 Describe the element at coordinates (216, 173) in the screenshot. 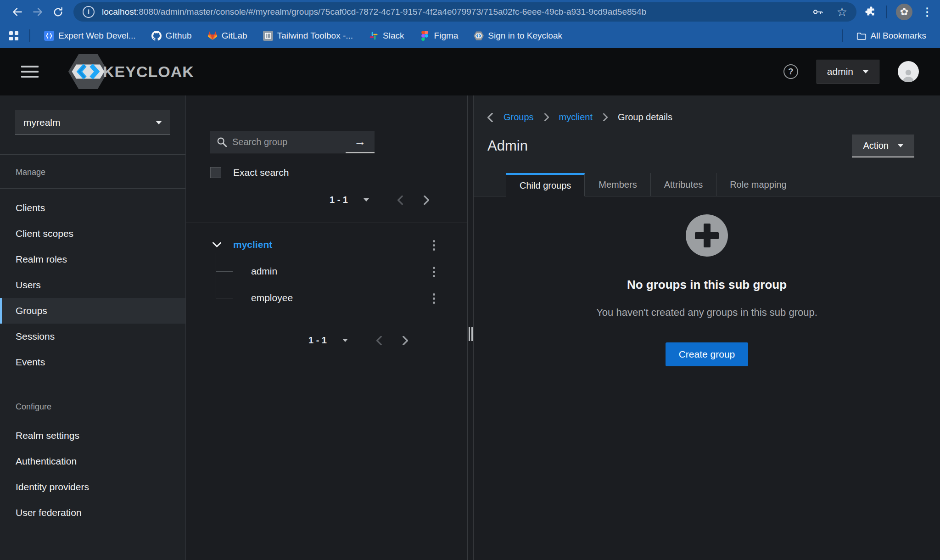

I see `exact-search-checkbox` at that location.